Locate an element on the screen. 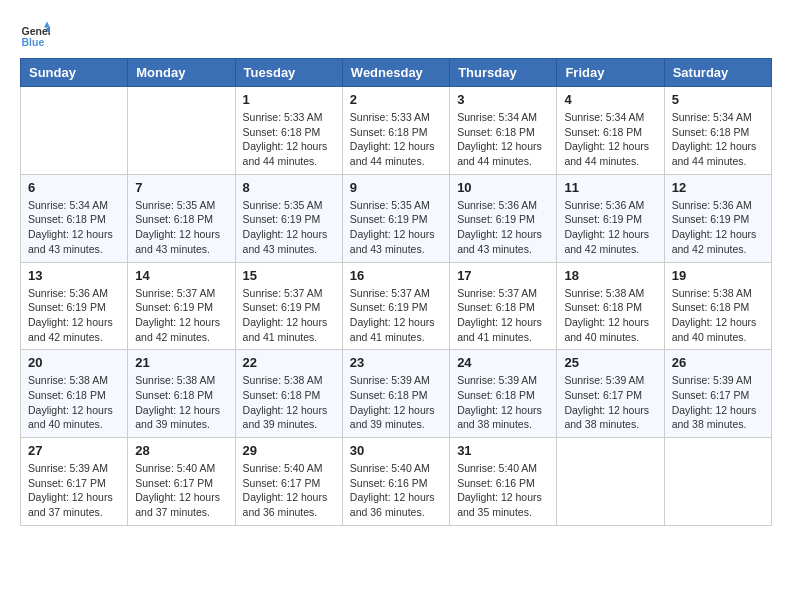 This screenshot has height=612, width=792. week-row-1: 1Sunrise: 5:33 AM Sunset: 6:18 PM Daylig… is located at coordinates (396, 131).